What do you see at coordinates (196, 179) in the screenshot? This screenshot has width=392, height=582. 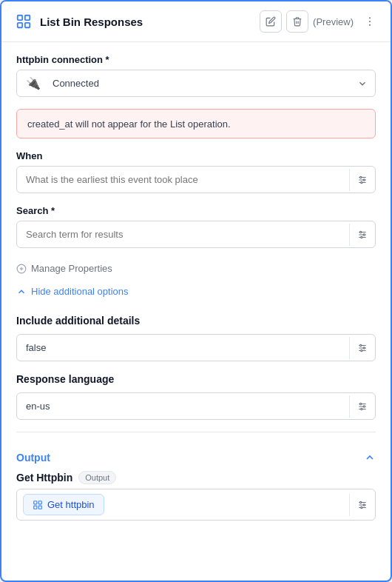 I see `when-input-wrapper` at bounding box center [196, 179].